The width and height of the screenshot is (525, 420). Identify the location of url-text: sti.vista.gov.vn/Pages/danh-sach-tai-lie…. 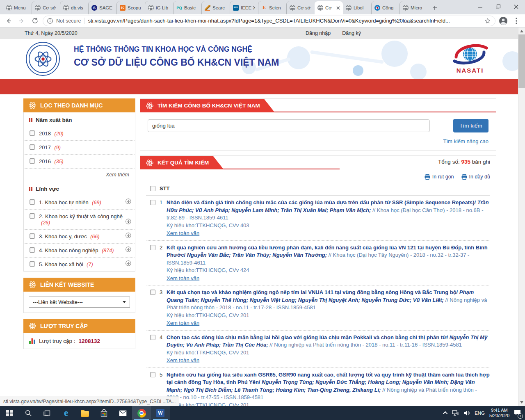
(285, 21).